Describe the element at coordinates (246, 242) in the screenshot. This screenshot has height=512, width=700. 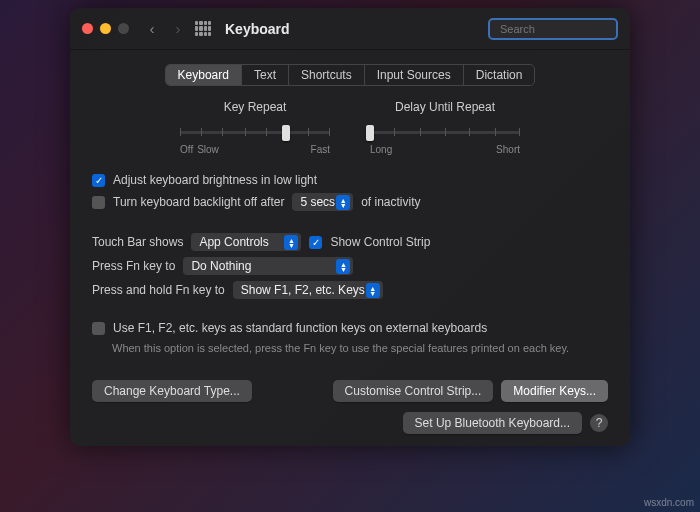
I see `touchbar-select: App Controls ▲▼` at that location.